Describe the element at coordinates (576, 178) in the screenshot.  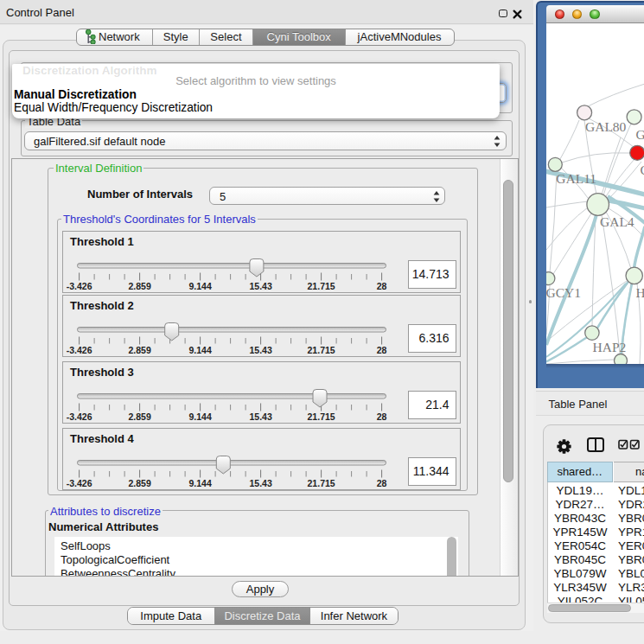
I see `svg-text: GAL11` at that location.